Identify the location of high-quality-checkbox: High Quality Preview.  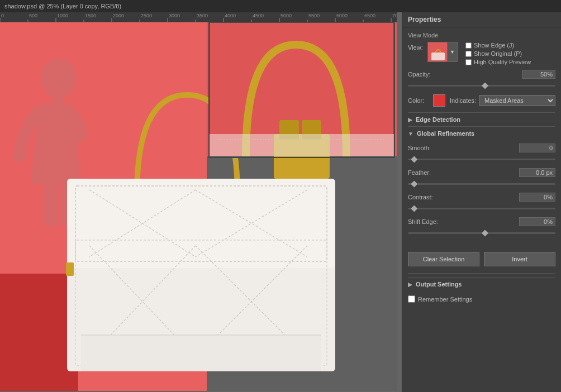
(498, 62).